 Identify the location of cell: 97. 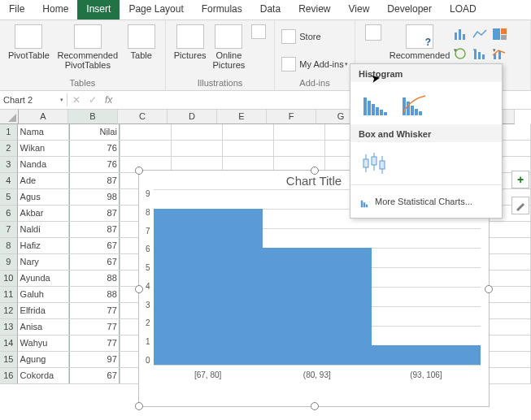
(94, 360).